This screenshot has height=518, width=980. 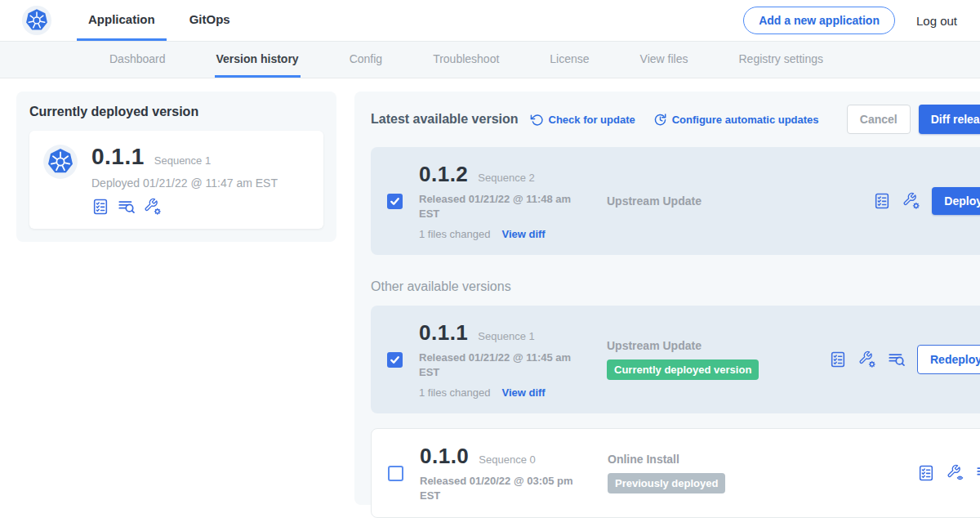 I want to click on version-row-0-1-0: 0.1.0 Sequence 0 Released 01/20/22 @ 03:…, so click(x=675, y=473).